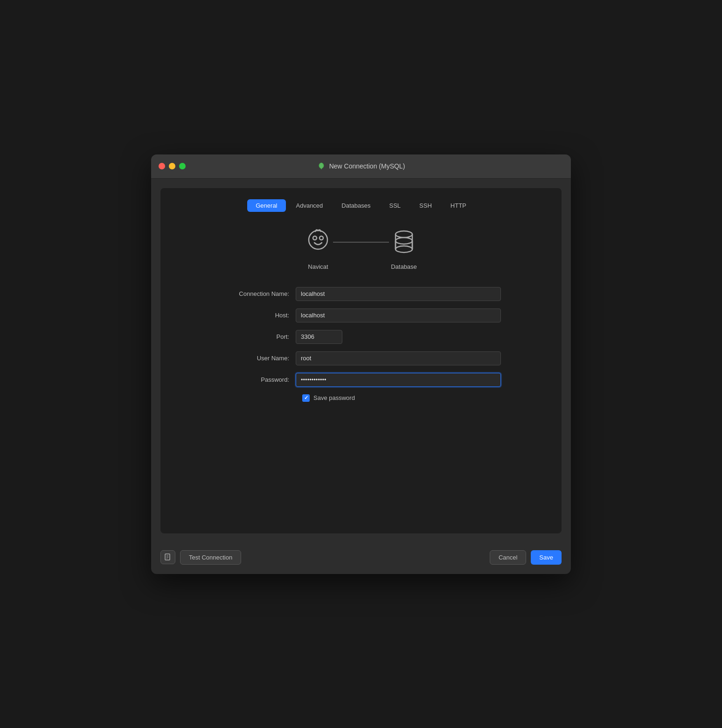  I want to click on port-input, so click(319, 337).